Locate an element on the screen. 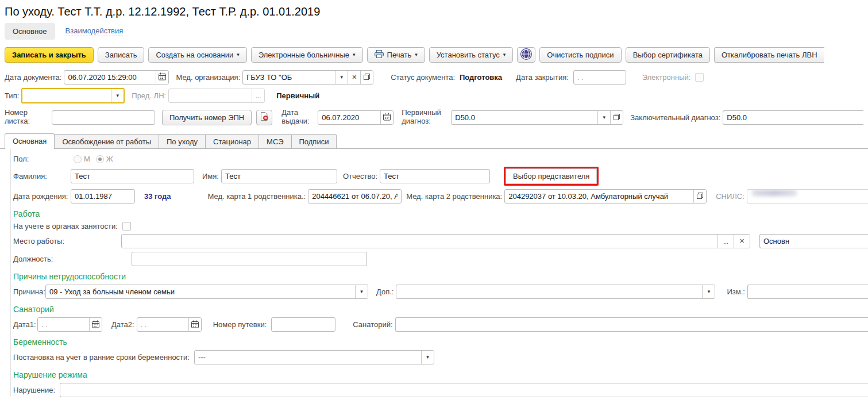 The image size is (868, 407). medcard2-input is located at coordinates (599, 197).